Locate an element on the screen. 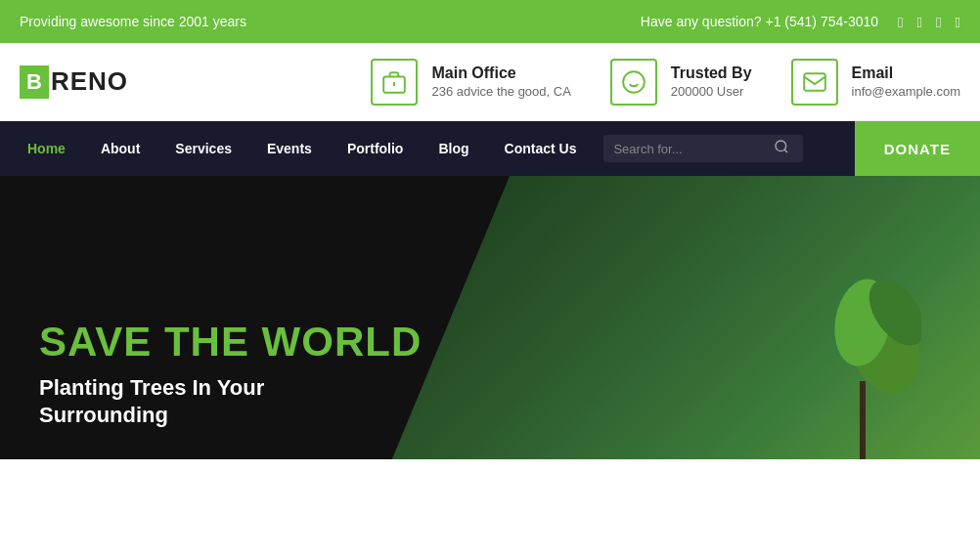  email-info: Email info@example.com is located at coordinates (876, 82).